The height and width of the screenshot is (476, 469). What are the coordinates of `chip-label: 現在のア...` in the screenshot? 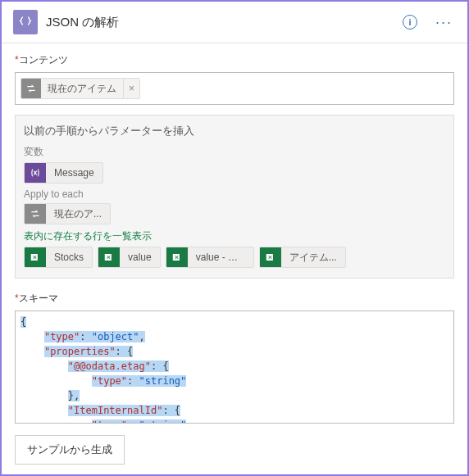 It's located at (78, 215).